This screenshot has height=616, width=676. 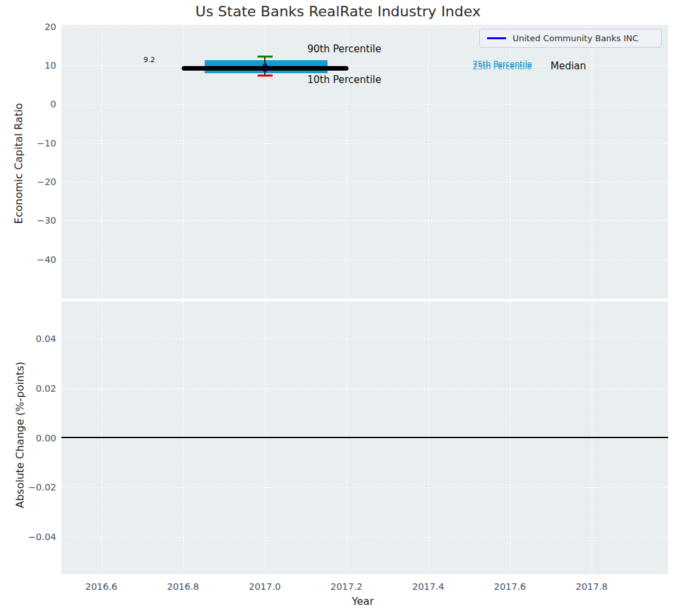 I want to click on legend-label: United Community Banks INC, so click(x=575, y=38).